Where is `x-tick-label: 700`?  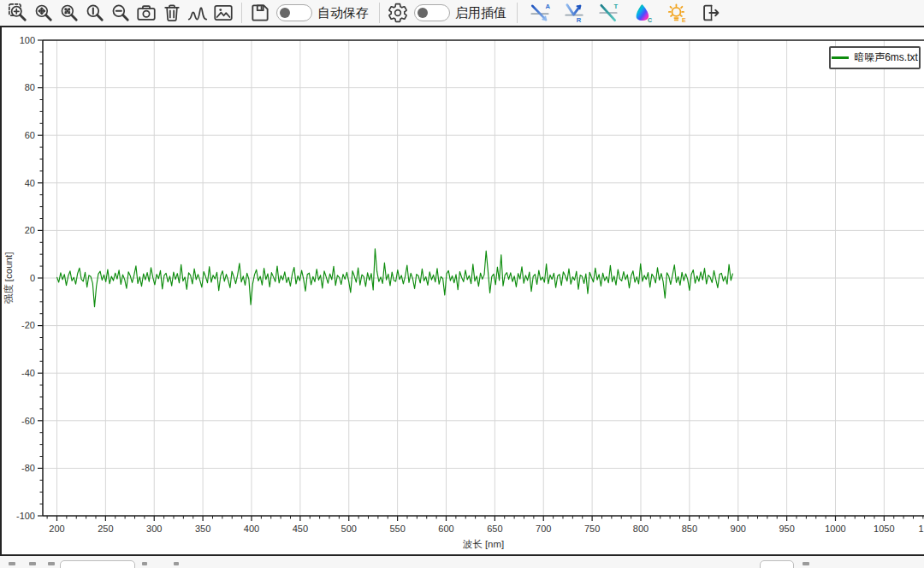 x-tick-label: 700 is located at coordinates (543, 529).